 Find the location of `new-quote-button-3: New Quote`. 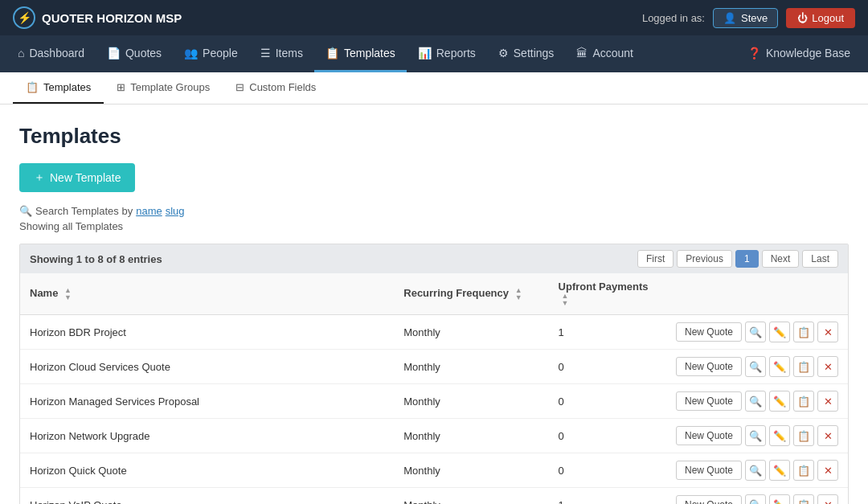

new-quote-button-3: New Quote is located at coordinates (709, 436).